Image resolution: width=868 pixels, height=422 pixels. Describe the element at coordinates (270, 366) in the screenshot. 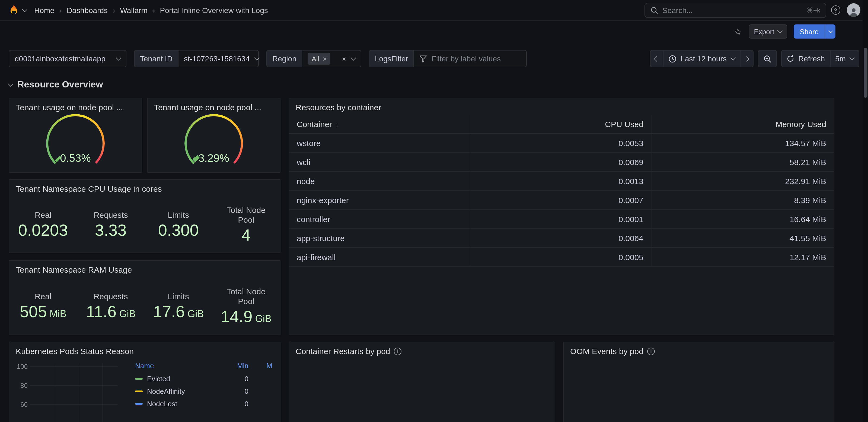

I see `legend-column-max: M` at that location.